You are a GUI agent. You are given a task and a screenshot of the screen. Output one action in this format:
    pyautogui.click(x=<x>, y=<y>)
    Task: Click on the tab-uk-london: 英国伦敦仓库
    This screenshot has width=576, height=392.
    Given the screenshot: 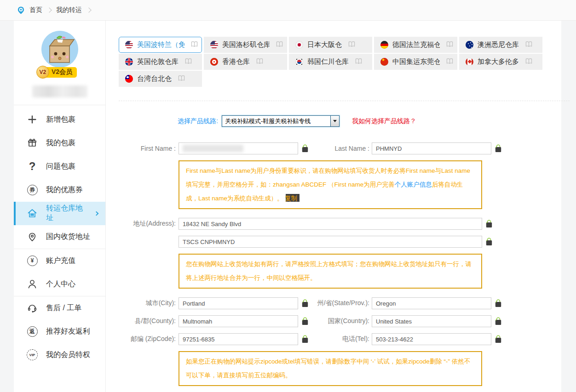 What is the action you would take?
    pyautogui.click(x=160, y=62)
    